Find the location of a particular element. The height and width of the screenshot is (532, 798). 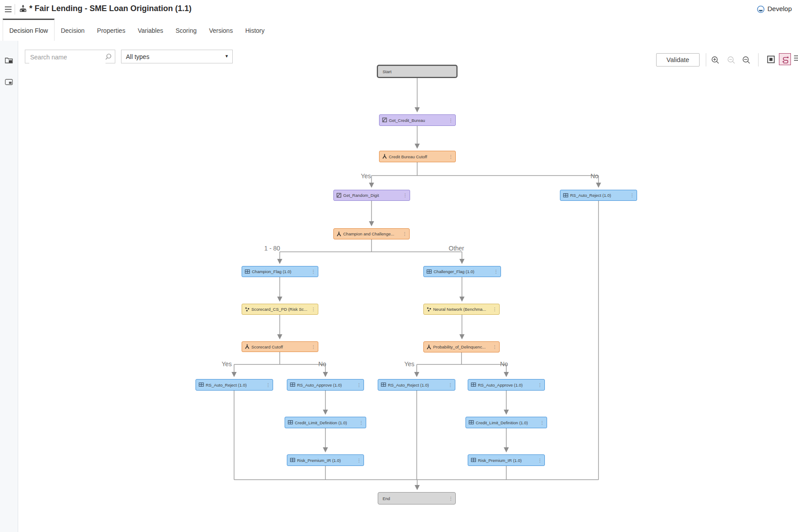

node-label: Scorecard_CS_PD (Risk Sc... is located at coordinates (280, 309).